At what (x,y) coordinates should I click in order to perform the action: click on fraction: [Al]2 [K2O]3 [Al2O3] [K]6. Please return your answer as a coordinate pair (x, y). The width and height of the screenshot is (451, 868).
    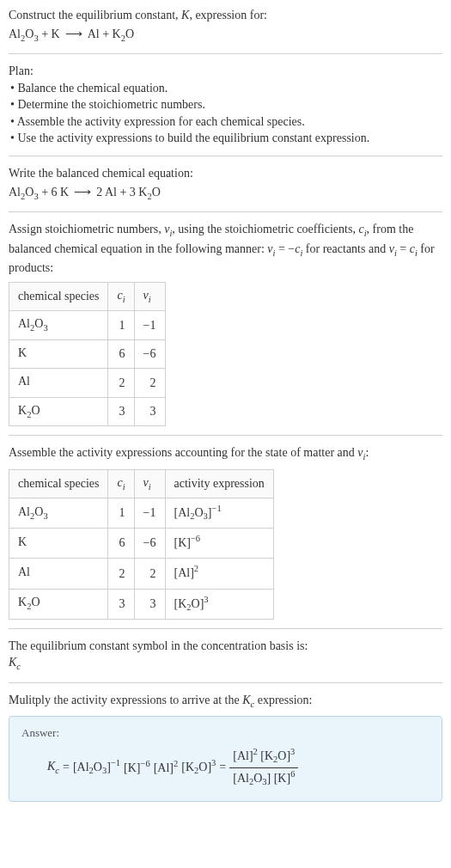
    Looking at the image, I should click on (264, 767).